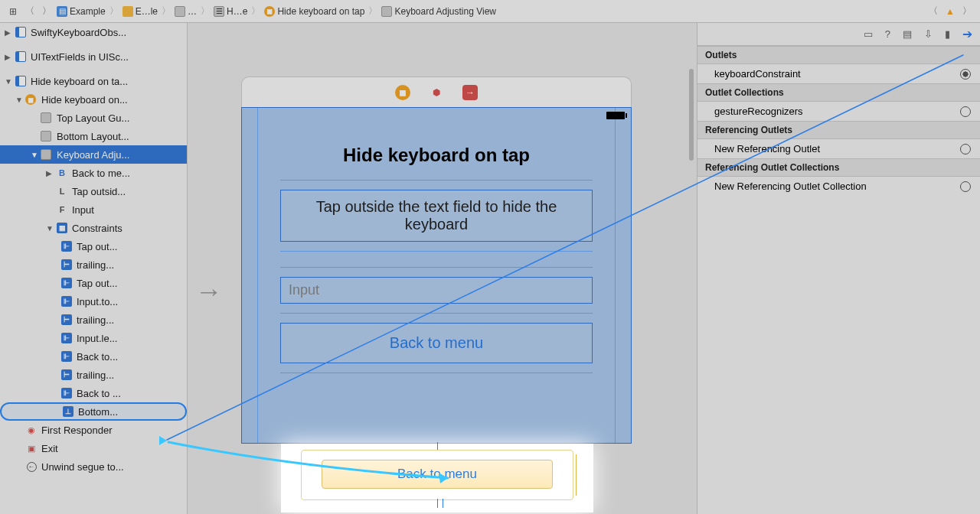  I want to click on outline-constraint-7: ⊩Back to..., so click(93, 356).